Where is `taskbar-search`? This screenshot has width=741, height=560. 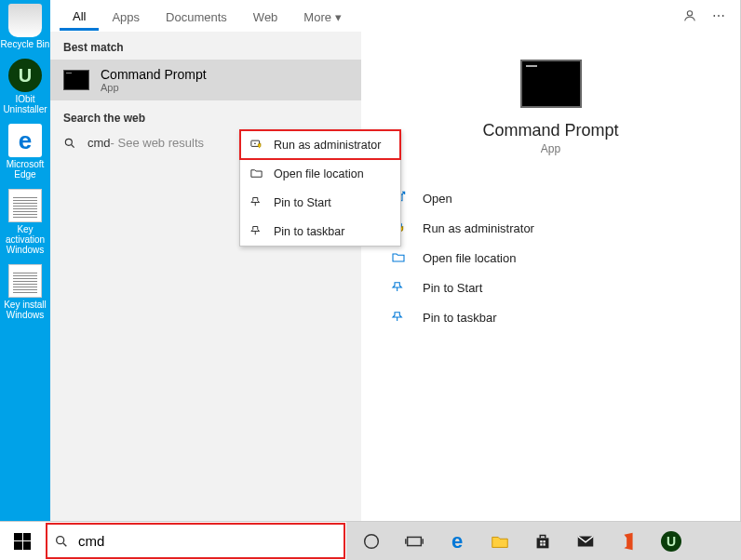 taskbar-search is located at coordinates (195, 541).